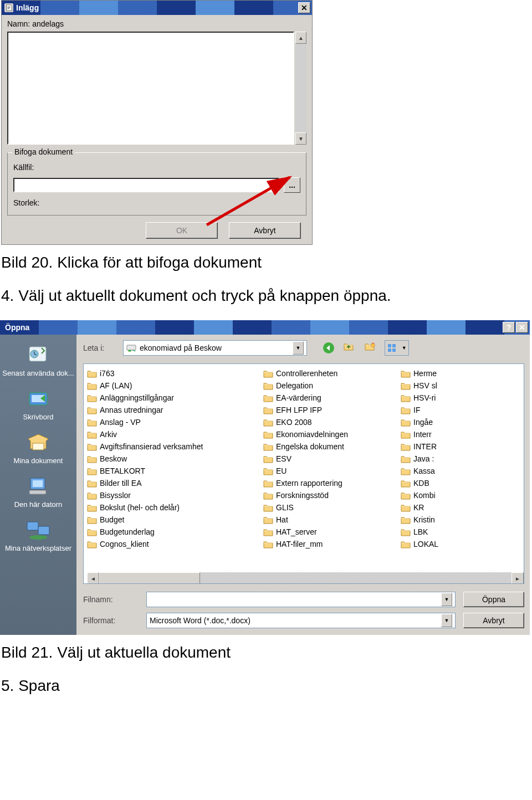  What do you see at coordinates (170, 507) in the screenshot?
I see `folder-item: Bokslut (hel- och delår)` at bounding box center [170, 507].